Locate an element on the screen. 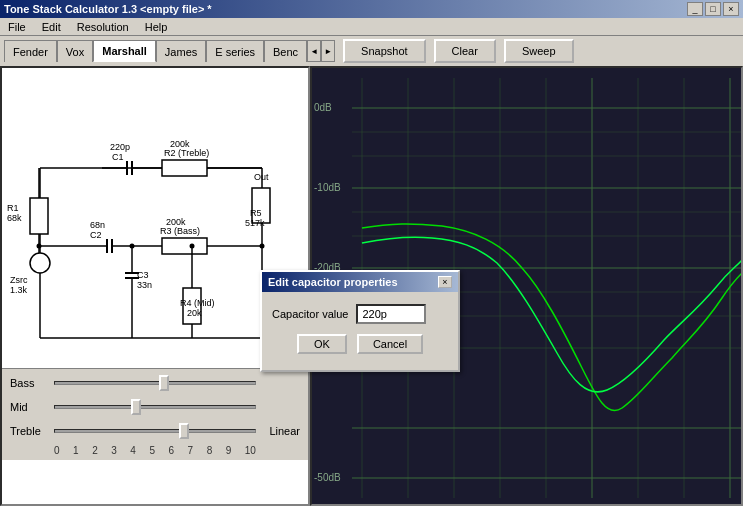  y-label-0db: 0dB is located at coordinates (323, 108).